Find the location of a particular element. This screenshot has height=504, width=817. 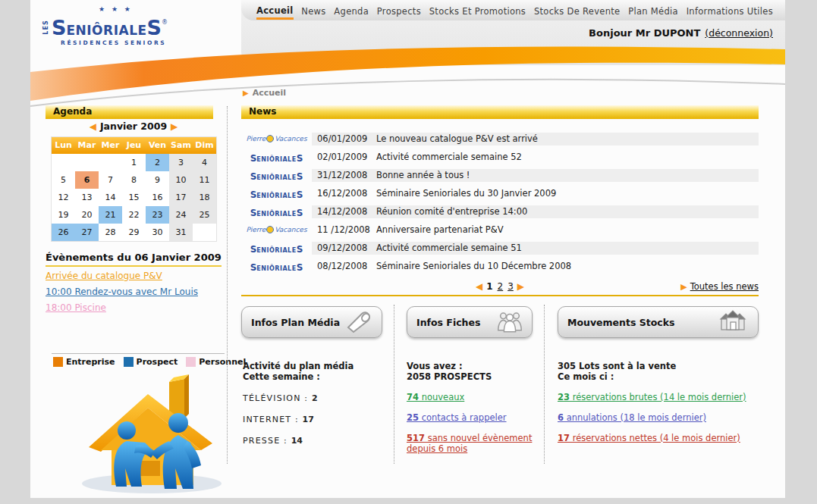

calendar-day-23: 23 is located at coordinates (158, 215).